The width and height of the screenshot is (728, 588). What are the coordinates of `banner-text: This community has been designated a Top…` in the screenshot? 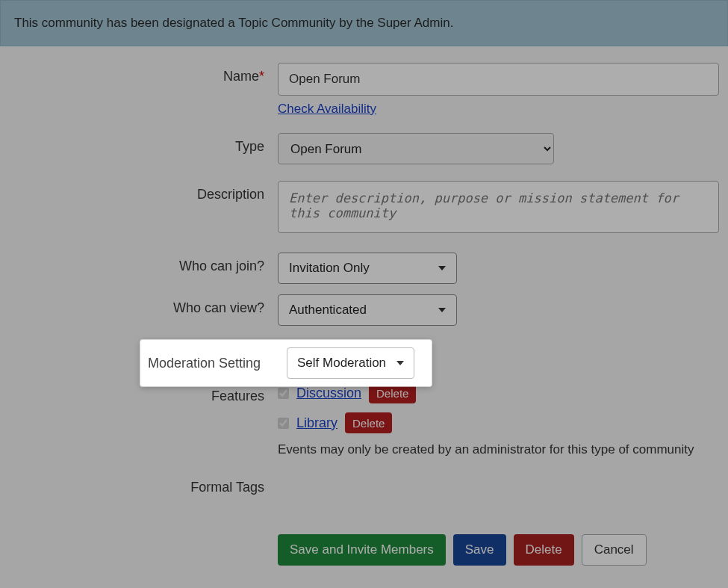 It's located at (234, 22).